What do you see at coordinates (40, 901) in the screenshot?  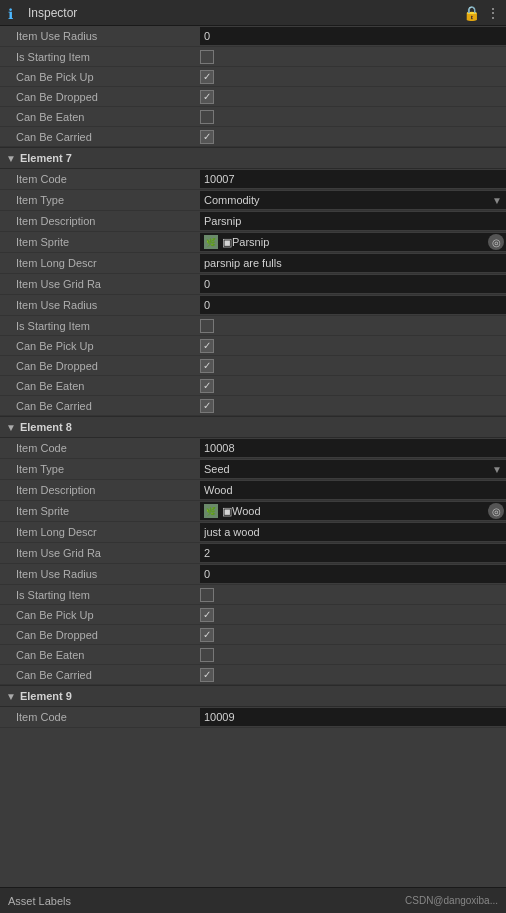 I see `asset-labels-text: Asset Labels` at bounding box center [40, 901].